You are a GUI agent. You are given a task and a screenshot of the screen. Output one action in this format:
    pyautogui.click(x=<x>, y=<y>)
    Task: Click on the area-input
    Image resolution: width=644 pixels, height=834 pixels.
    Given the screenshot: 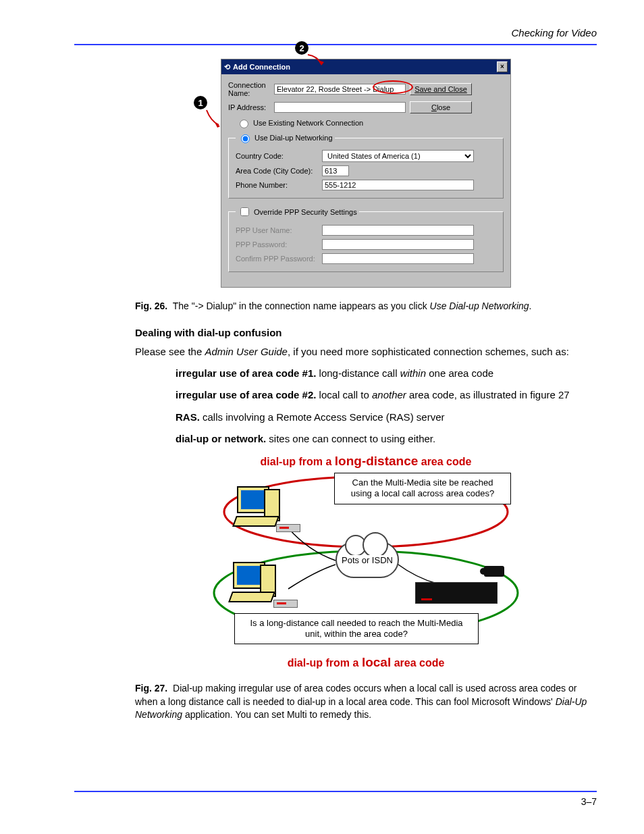 What is the action you would take?
    pyautogui.click(x=336, y=171)
    